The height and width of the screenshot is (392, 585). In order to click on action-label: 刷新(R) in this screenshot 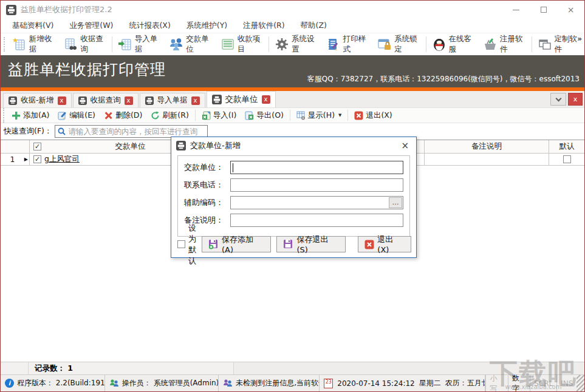, I will do `click(175, 115)`.